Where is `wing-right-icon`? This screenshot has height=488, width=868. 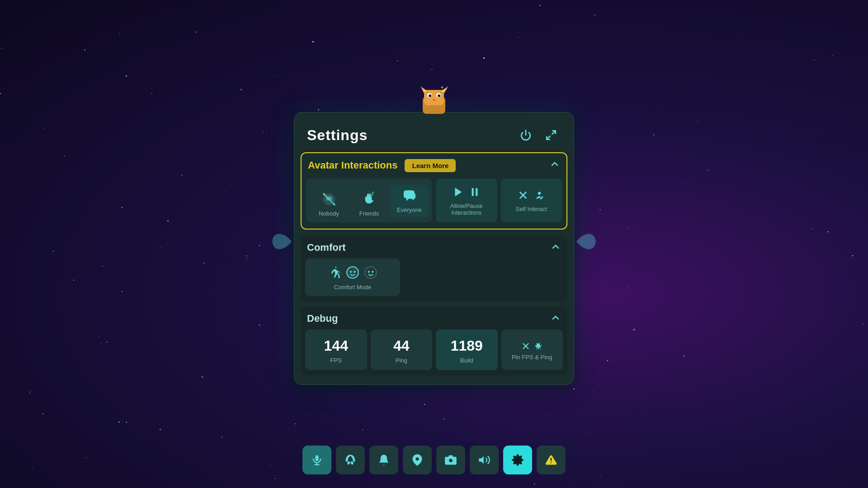 wing-right-icon is located at coordinates (585, 244).